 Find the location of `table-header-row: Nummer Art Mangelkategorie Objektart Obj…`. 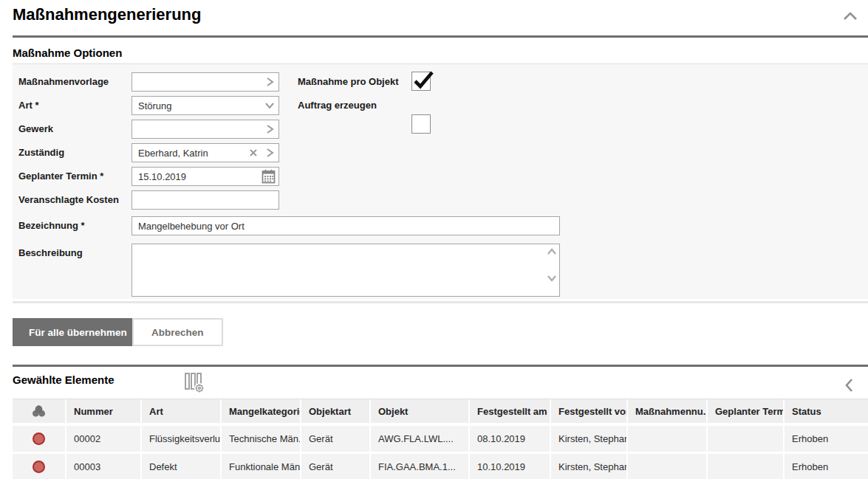

table-header-row: Nummer Art Mangelkategorie Objektart Obj… is located at coordinates (440, 410).